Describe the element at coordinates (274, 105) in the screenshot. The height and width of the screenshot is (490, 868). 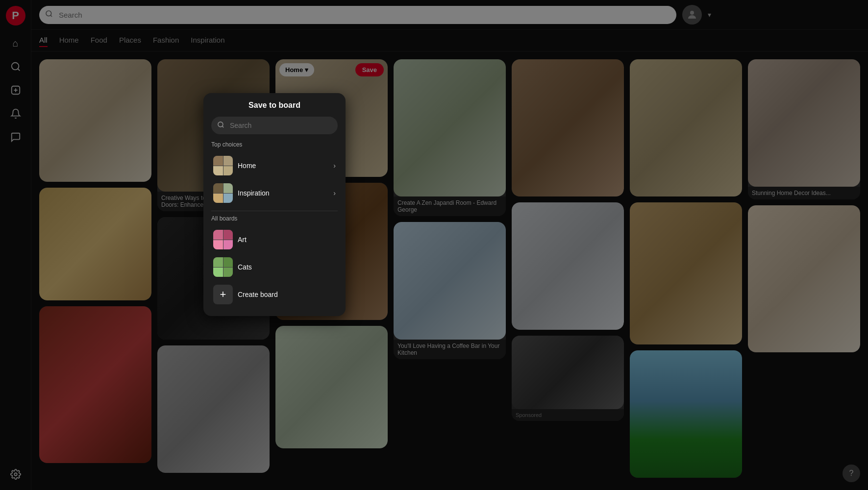
I see `modal-title: Save to board` at that location.